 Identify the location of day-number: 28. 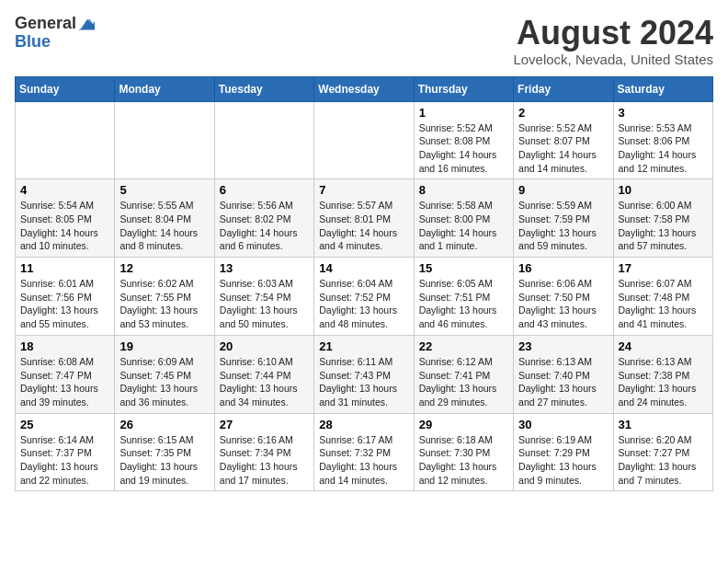
(364, 425).